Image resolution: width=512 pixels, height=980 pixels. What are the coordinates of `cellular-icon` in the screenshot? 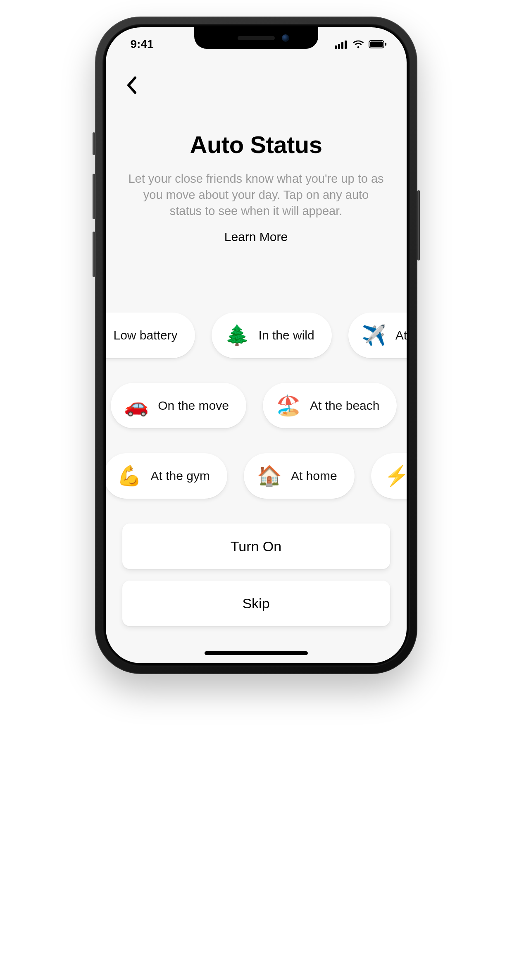 It's located at (341, 44).